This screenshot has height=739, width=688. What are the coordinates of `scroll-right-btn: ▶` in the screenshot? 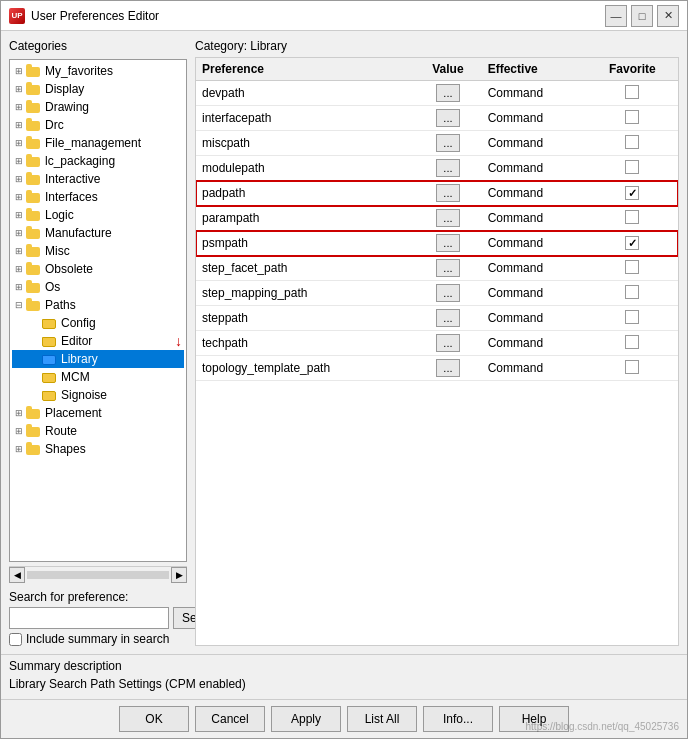 It's located at (179, 575).